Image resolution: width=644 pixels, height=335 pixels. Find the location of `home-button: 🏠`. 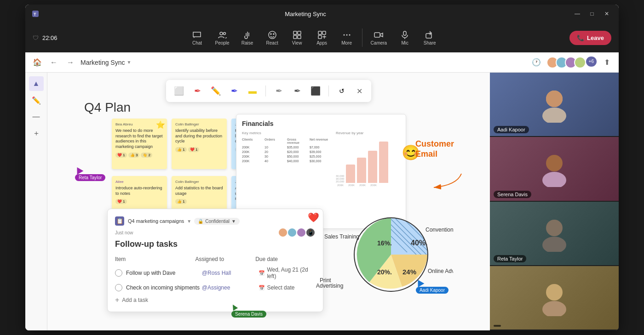

home-button: 🏠 is located at coordinates (37, 62).